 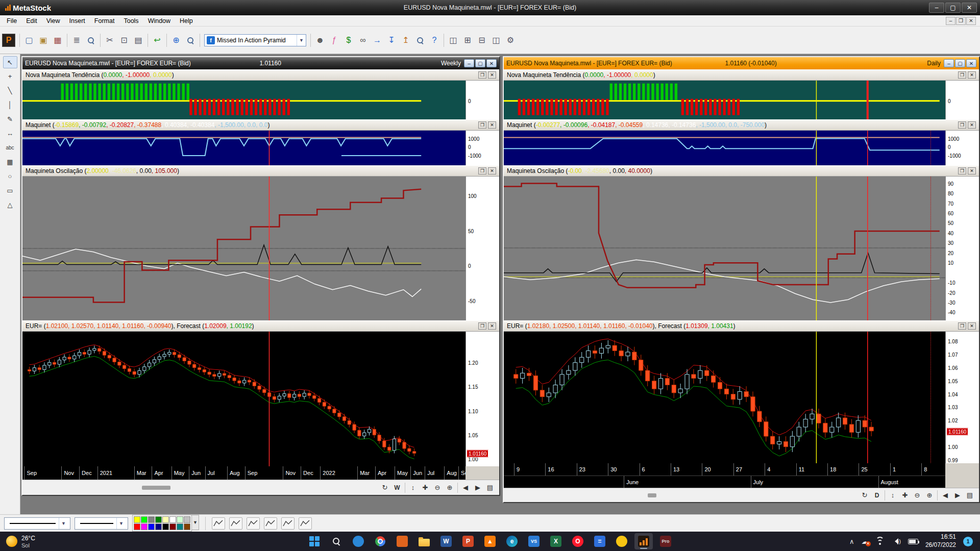 What do you see at coordinates (10, 205) in the screenshot?
I see `triangle-tool: △` at bounding box center [10, 205].